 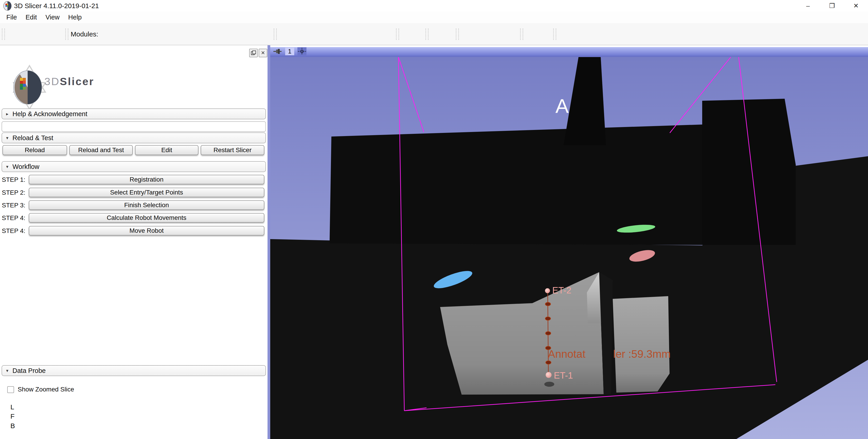 What do you see at coordinates (3, 34) in the screenshot?
I see `toolbar-drag-handle` at bounding box center [3, 34].